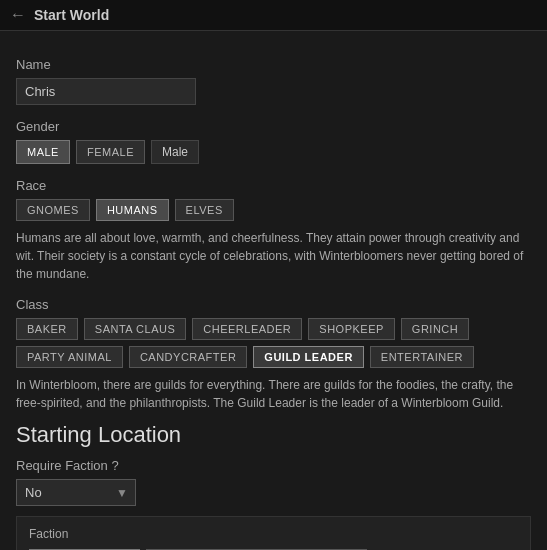 The width and height of the screenshot is (547, 550). What do you see at coordinates (274, 394) in the screenshot?
I see `class-description: In Winterbloom, there are guilds for eve…` at bounding box center [274, 394].